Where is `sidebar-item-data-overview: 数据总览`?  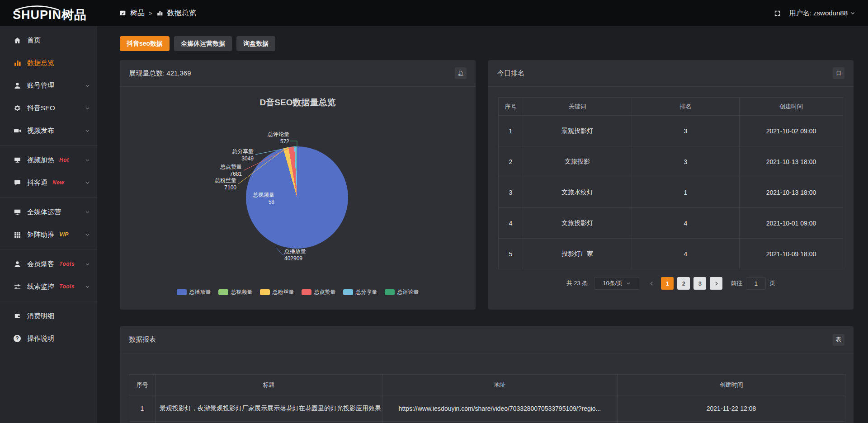 sidebar-item-data-overview: 数据总览 is located at coordinates (49, 63).